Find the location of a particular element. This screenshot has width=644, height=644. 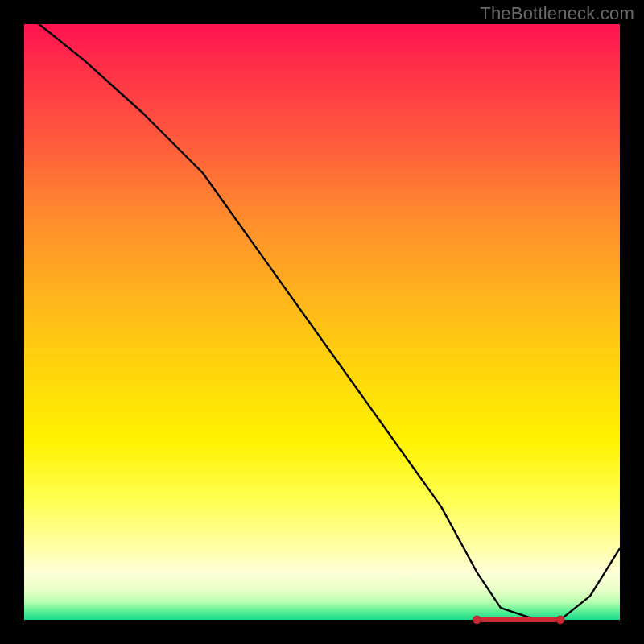

watermark-text: TheBottleneck.com is located at coordinates (557, 14).